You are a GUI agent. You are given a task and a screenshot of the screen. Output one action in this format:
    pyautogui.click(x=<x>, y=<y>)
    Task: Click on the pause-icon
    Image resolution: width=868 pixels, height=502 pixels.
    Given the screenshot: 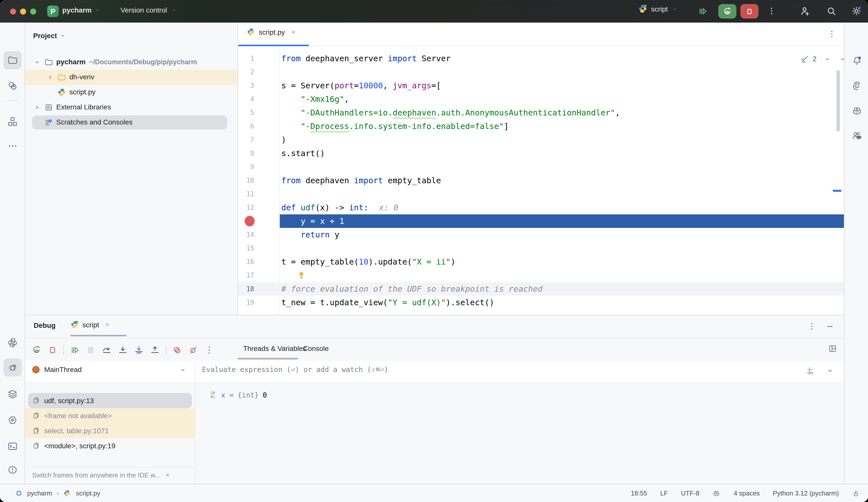 What is the action you would take?
    pyautogui.click(x=91, y=350)
    